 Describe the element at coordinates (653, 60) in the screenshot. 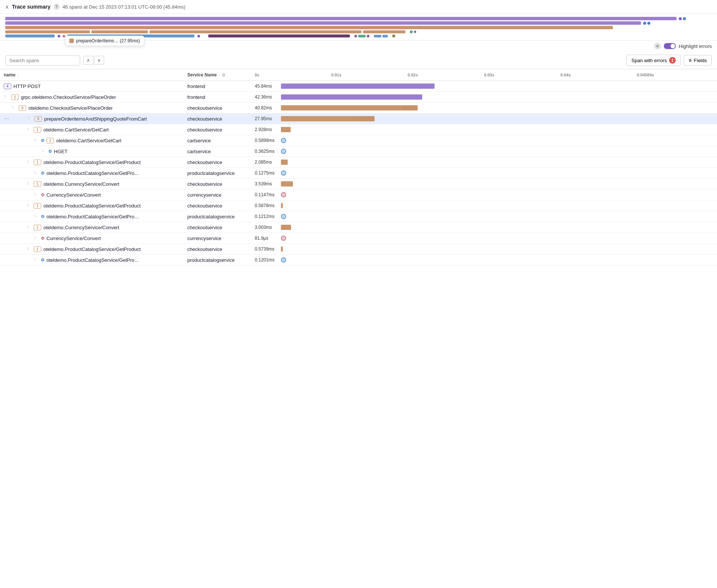

I see `span-with-errors-button: Span with errors 1` at that location.